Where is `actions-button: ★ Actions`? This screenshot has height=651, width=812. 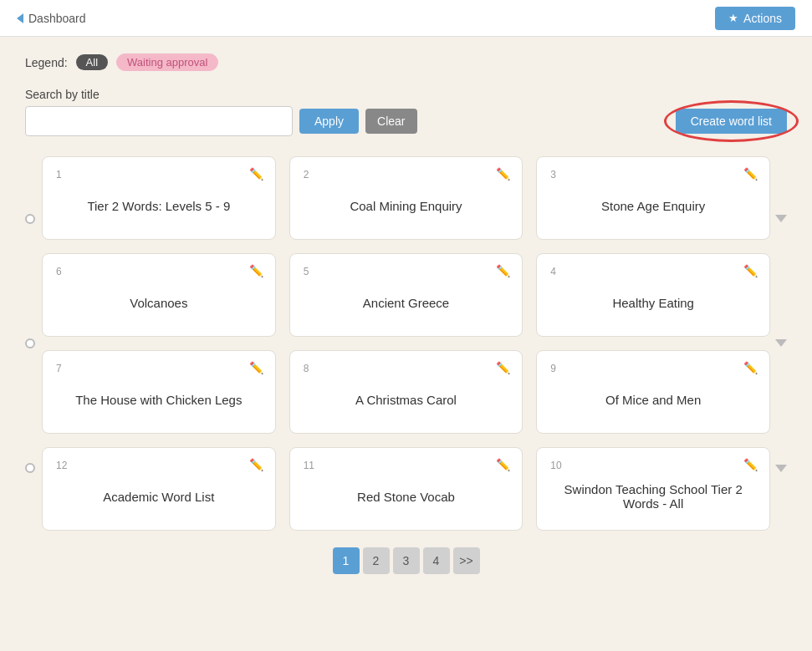 actions-button: ★ Actions is located at coordinates (755, 18).